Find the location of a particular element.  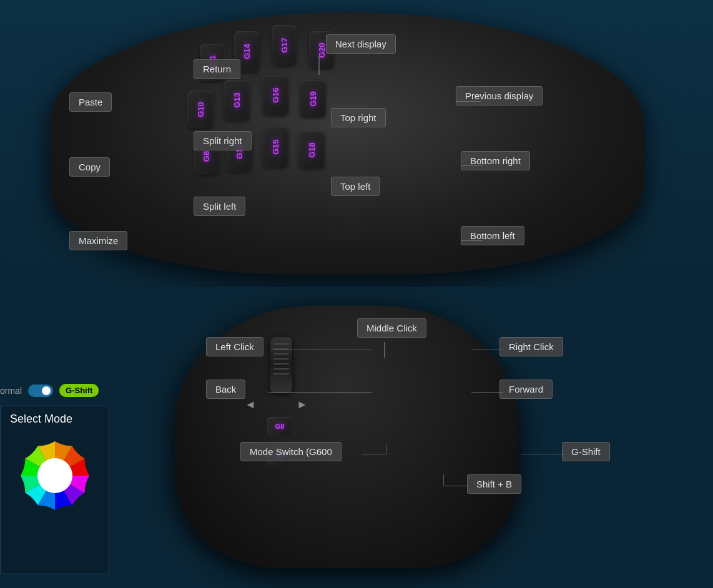

mode-switch-text: Mode Switch (G600 is located at coordinates (291, 452).